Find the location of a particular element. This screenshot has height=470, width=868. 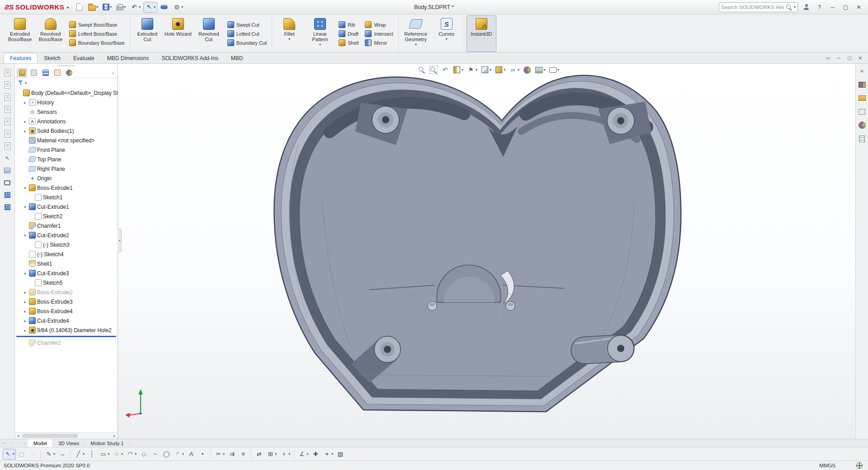

offset-entities-button: ≡ is located at coordinates (243, 454).